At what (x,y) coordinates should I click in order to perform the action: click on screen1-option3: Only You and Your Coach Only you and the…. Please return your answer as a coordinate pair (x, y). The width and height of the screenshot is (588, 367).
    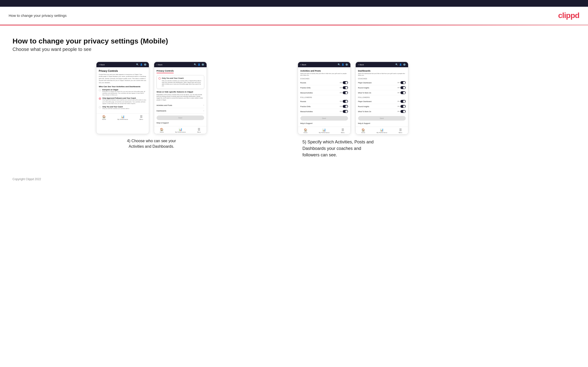
    Looking at the image, I should click on (123, 108).